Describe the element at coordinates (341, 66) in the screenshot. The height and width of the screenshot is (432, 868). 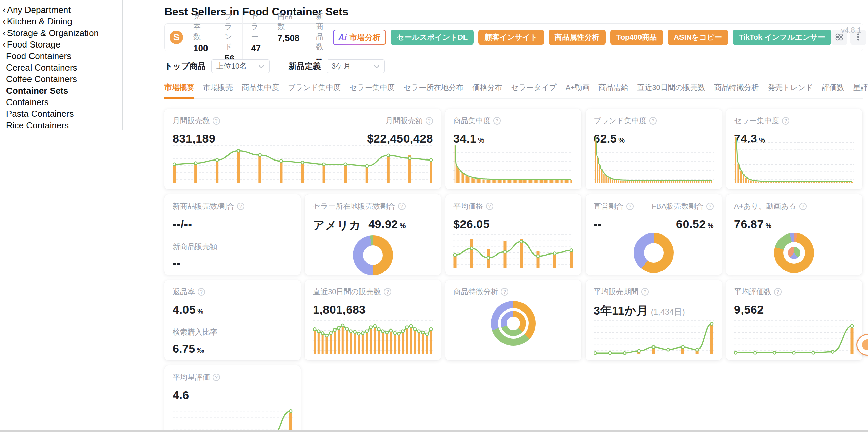
I see `select-value: 3ケ月` at that location.